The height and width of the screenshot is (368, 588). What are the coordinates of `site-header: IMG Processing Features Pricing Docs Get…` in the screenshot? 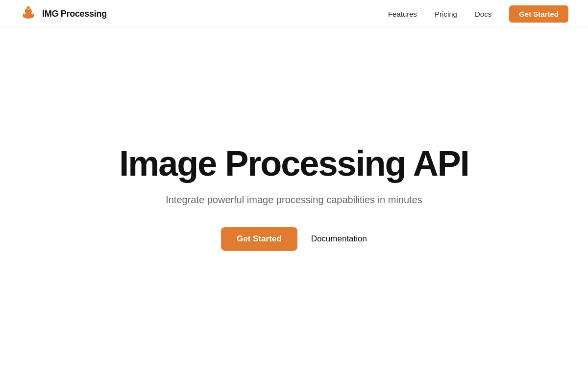 It's located at (294, 14).